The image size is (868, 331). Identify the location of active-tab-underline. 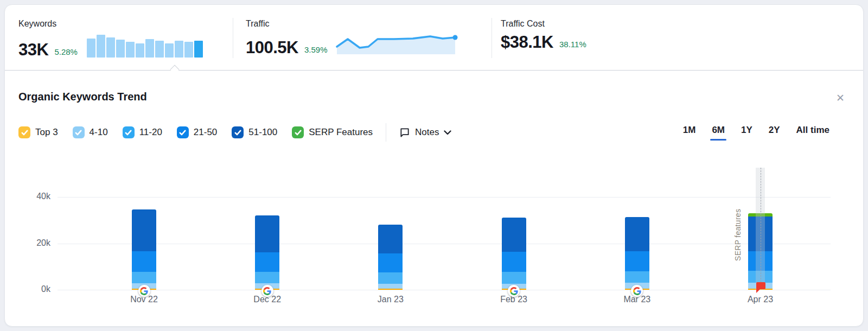
(718, 140).